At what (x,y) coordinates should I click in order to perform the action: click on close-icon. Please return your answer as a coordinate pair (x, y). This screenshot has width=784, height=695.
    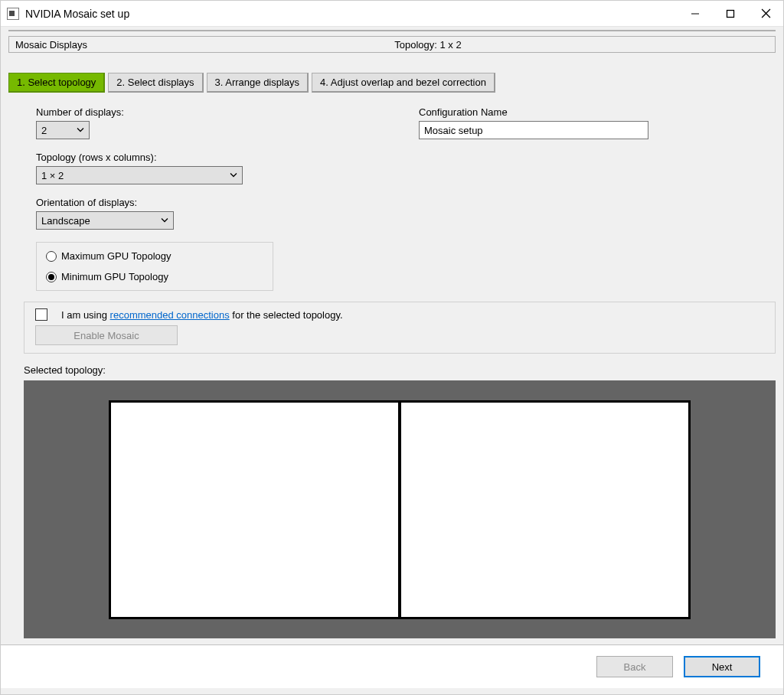
    Looking at the image, I should click on (766, 14).